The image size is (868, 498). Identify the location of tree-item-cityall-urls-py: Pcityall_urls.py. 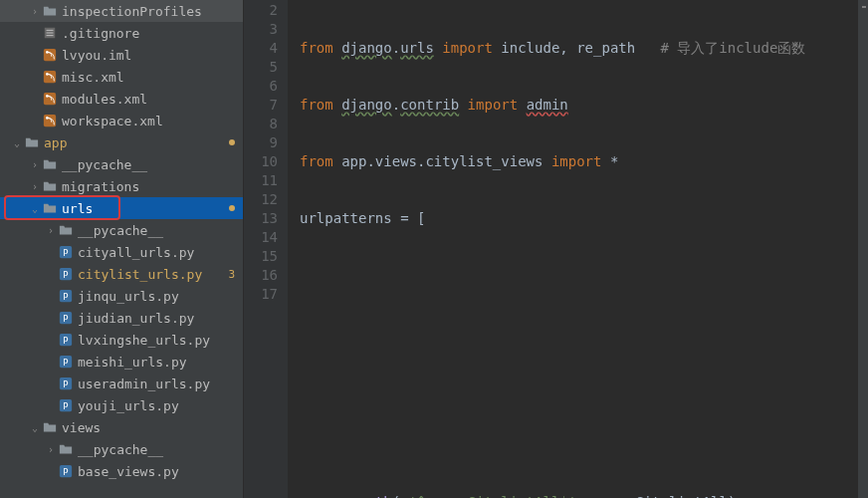
(121, 252).